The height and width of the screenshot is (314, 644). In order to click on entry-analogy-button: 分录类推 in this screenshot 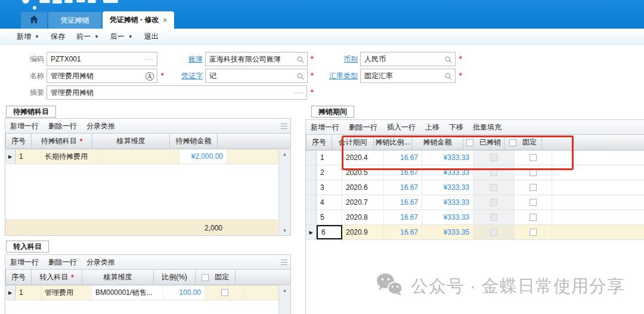, I will do `click(101, 263)`.